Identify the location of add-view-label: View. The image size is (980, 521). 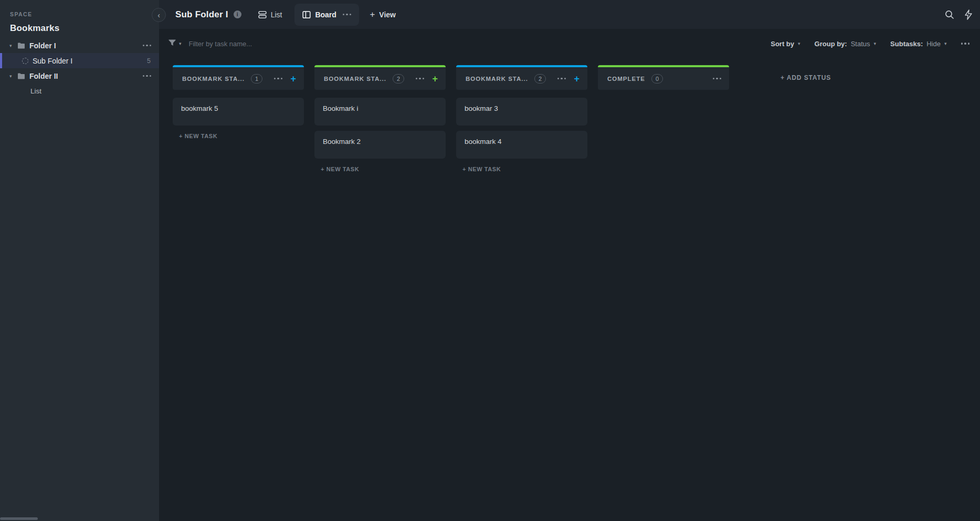
(387, 15).